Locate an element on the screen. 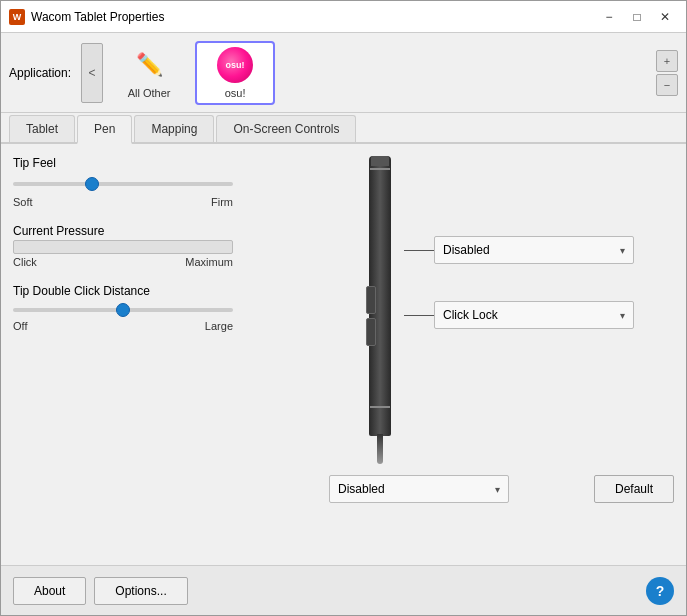 The height and width of the screenshot is (616, 687). tab-onscreen-controls: On-Screen Controls is located at coordinates (286, 128).